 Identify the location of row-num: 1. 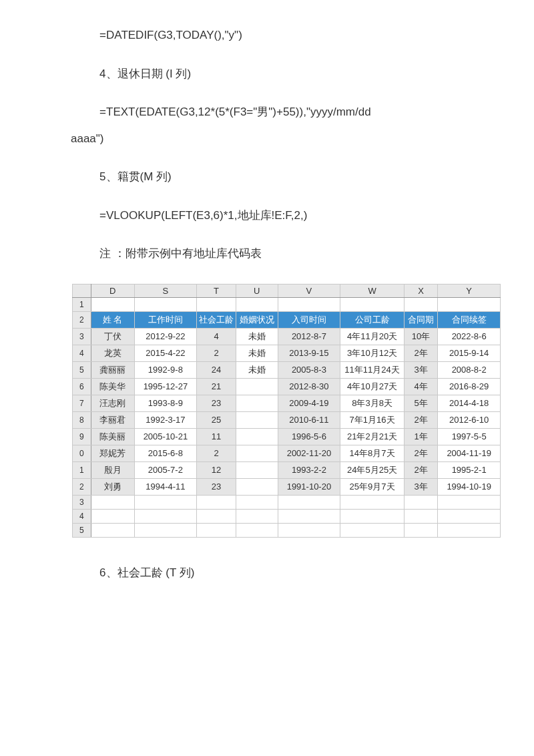
(82, 470).